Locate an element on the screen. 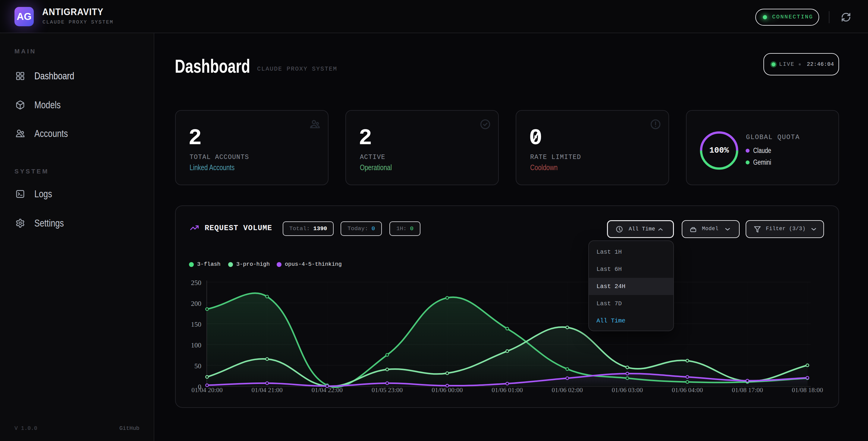 This screenshot has width=868, height=441. svg-text: 01/08 17:00 is located at coordinates (747, 390).